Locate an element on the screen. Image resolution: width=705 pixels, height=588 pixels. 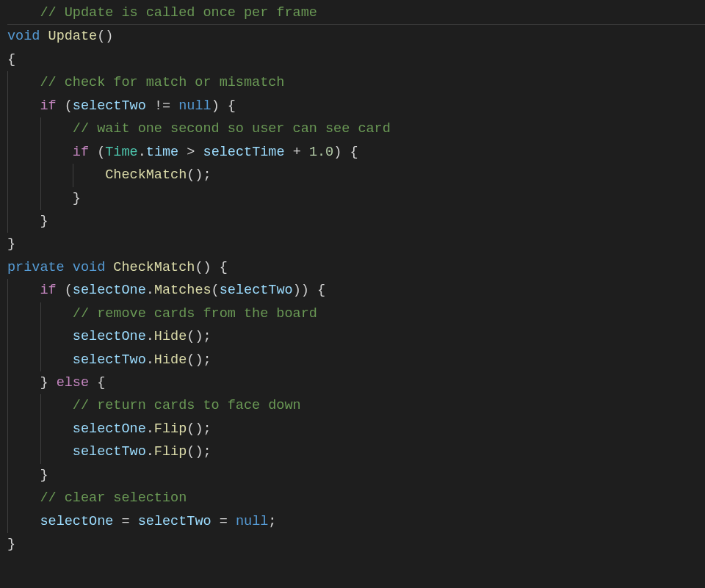
code-line: // Update is called once per frame is located at coordinates (356, 13).